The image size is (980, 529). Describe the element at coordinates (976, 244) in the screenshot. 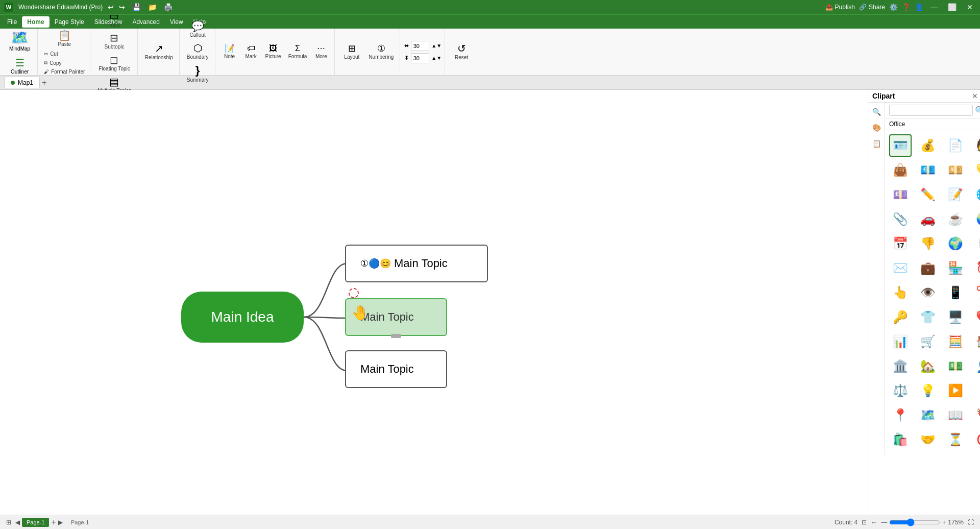

I see `clipart-item: 🖱️` at that location.